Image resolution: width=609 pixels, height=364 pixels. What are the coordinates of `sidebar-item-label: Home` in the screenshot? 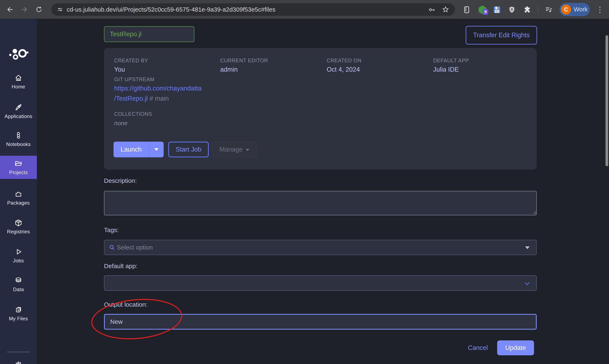 It's located at (18, 87).